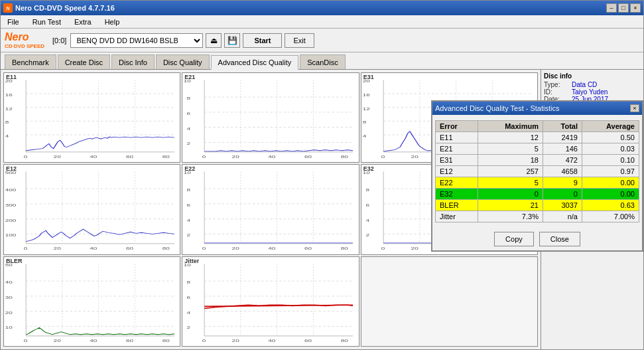 The image size is (644, 350). I want to click on drive-select: BENQ DVD DD DW1640 BSLB, so click(137, 41).